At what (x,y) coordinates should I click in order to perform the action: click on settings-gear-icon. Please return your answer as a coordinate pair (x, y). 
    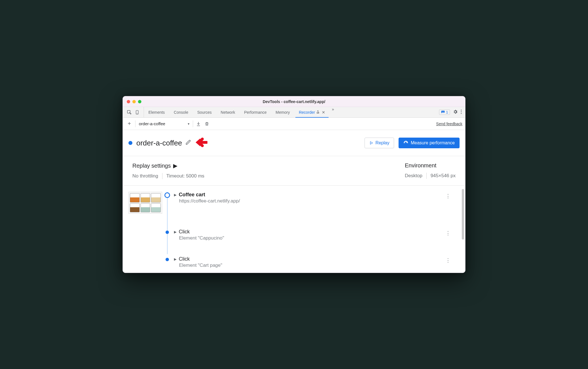
    Looking at the image, I should click on (455, 112).